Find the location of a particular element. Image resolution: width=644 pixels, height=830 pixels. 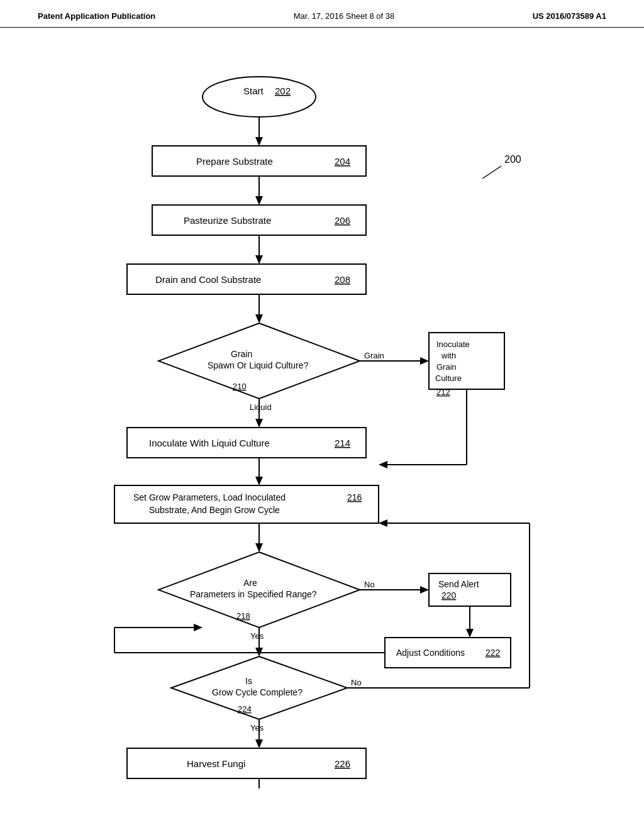

n218-id: 218 is located at coordinates (243, 616).